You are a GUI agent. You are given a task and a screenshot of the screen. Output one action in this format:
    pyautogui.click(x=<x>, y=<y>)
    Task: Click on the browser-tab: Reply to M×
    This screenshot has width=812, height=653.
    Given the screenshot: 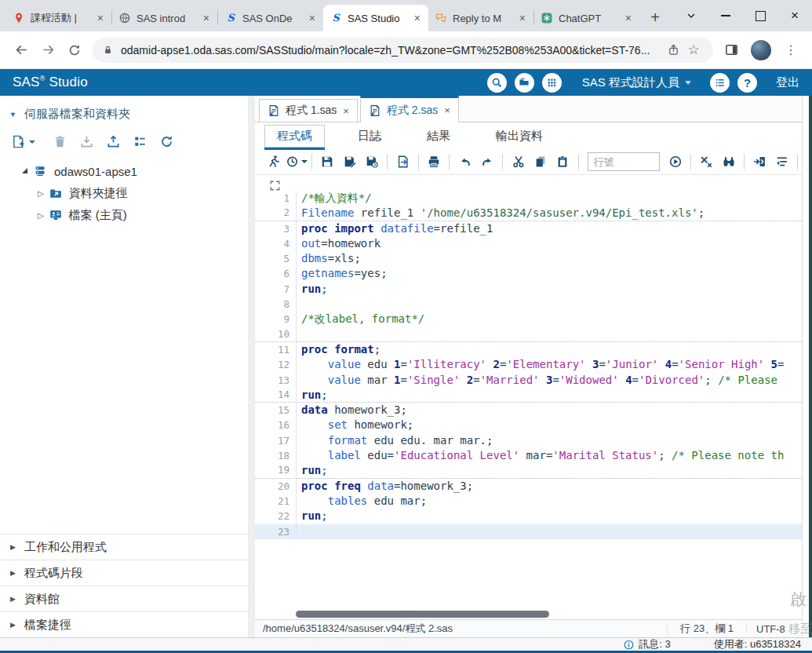 What is the action you would take?
    pyautogui.click(x=481, y=18)
    